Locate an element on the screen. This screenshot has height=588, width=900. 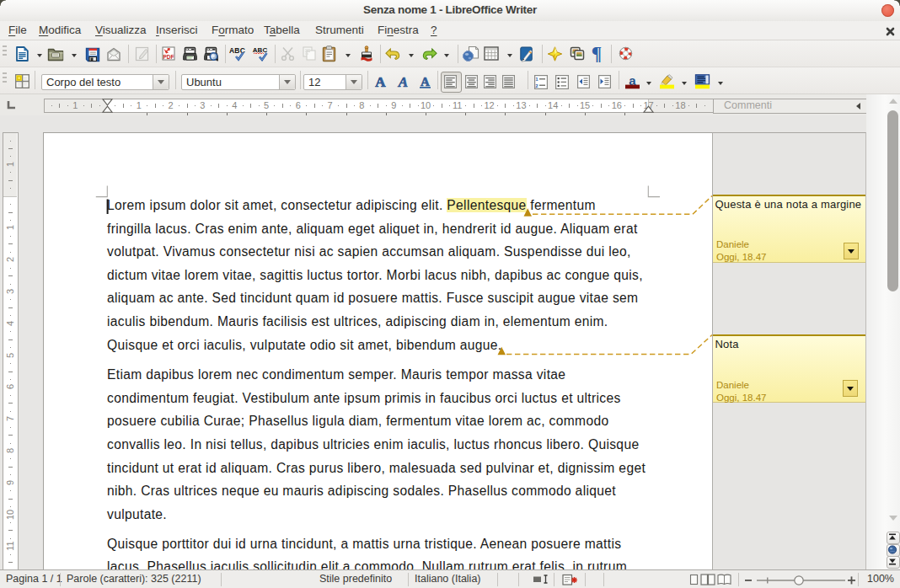
svg-text: PDF is located at coordinates (169, 57).